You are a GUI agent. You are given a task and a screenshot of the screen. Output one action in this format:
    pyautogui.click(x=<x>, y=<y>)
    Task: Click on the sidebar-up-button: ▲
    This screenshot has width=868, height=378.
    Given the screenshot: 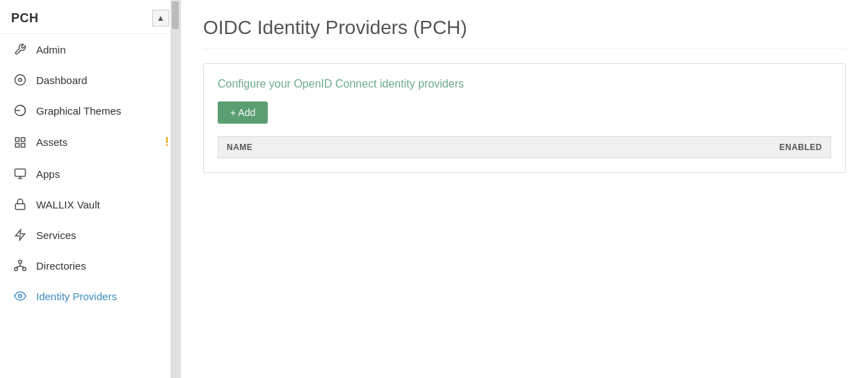 What is the action you would take?
    pyautogui.click(x=161, y=18)
    